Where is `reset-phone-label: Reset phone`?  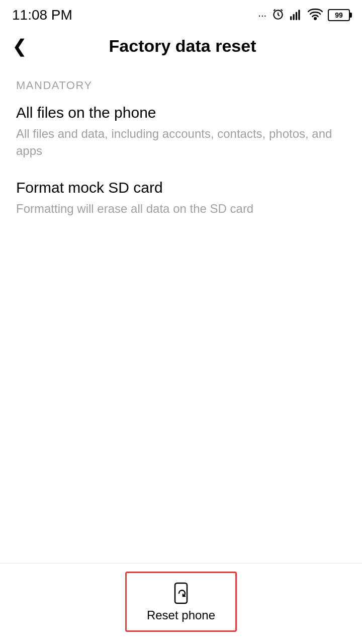
reset-phone-label: Reset phone is located at coordinates (181, 615).